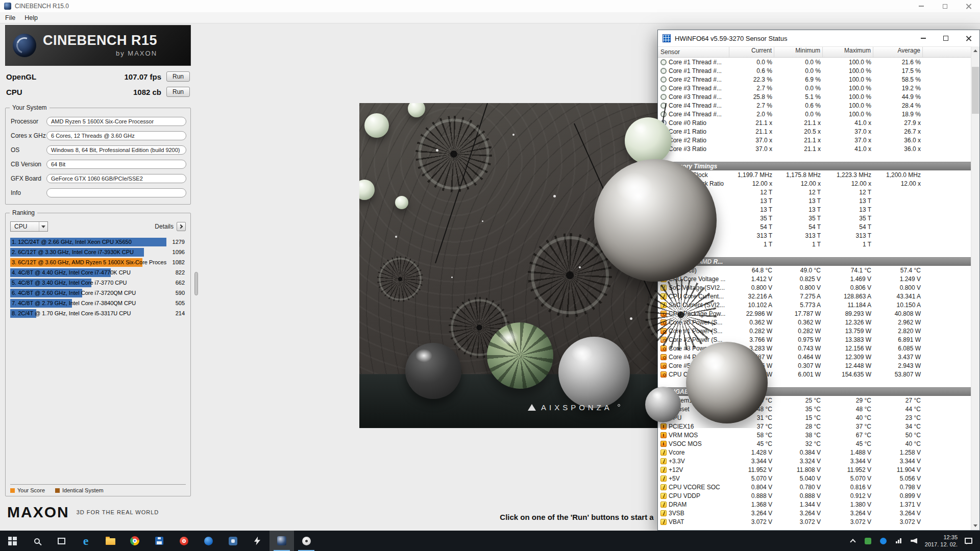  Describe the element at coordinates (116, 150) in the screenshot. I see `system-field-value: Windows 8, 64 Bit, Professional Edition …` at that location.